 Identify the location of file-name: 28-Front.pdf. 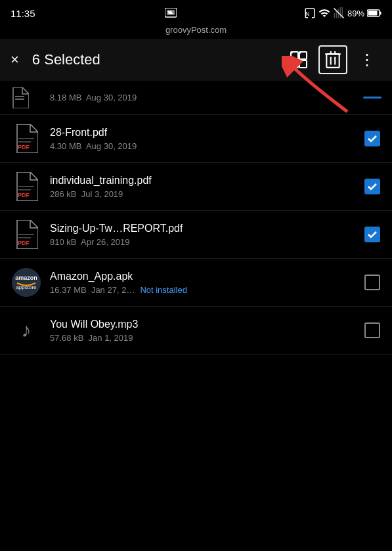
(206, 133).